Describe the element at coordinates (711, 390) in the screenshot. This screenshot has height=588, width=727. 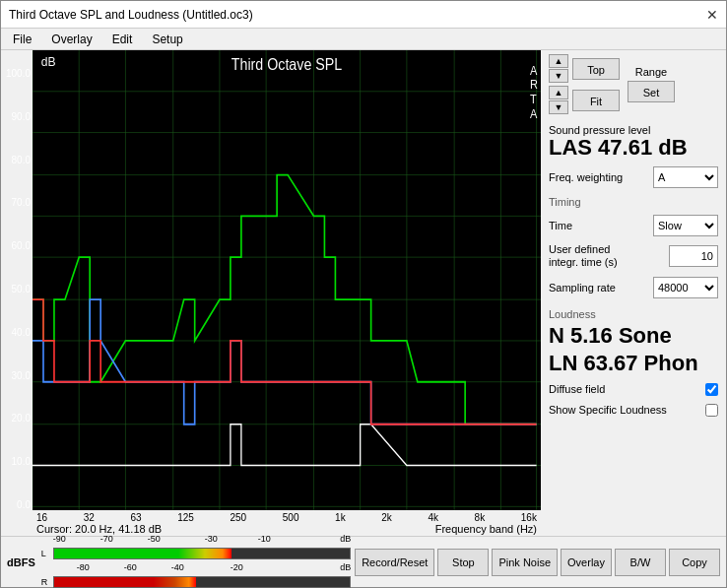
I see `diffuse-field-checkbox` at that location.